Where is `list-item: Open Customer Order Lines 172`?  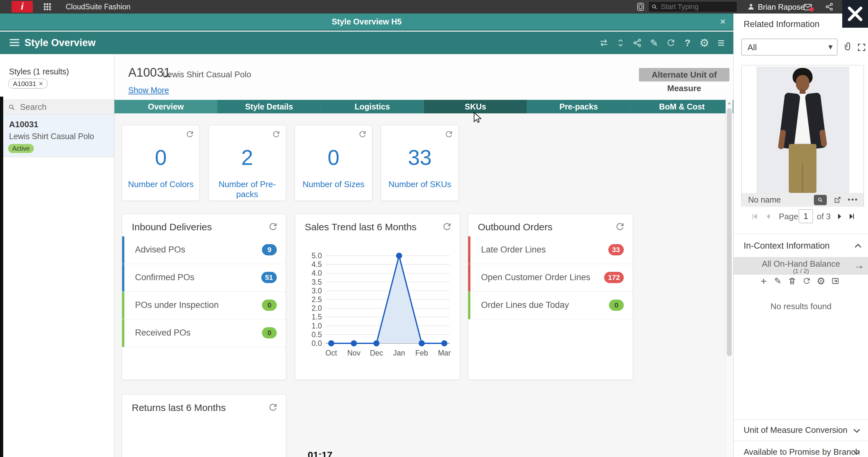 list-item: Open Customer Order Lines 172 is located at coordinates (551, 278).